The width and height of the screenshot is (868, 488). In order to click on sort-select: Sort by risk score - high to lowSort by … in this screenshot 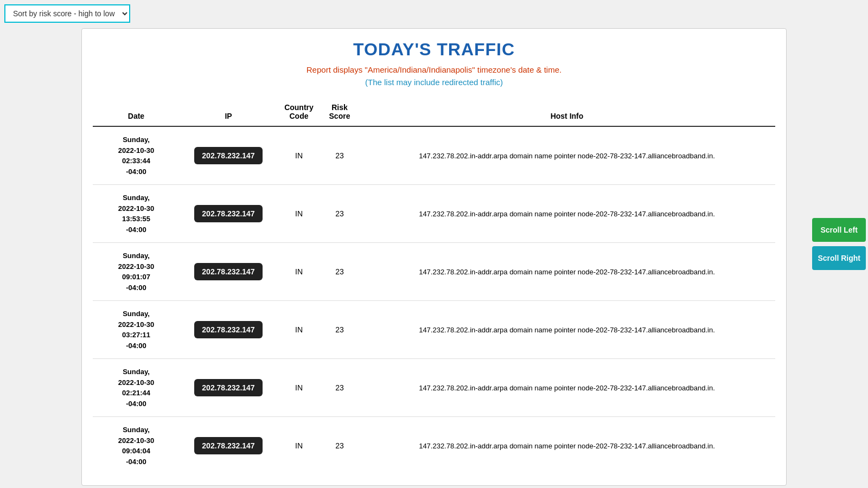, I will do `click(67, 14)`.